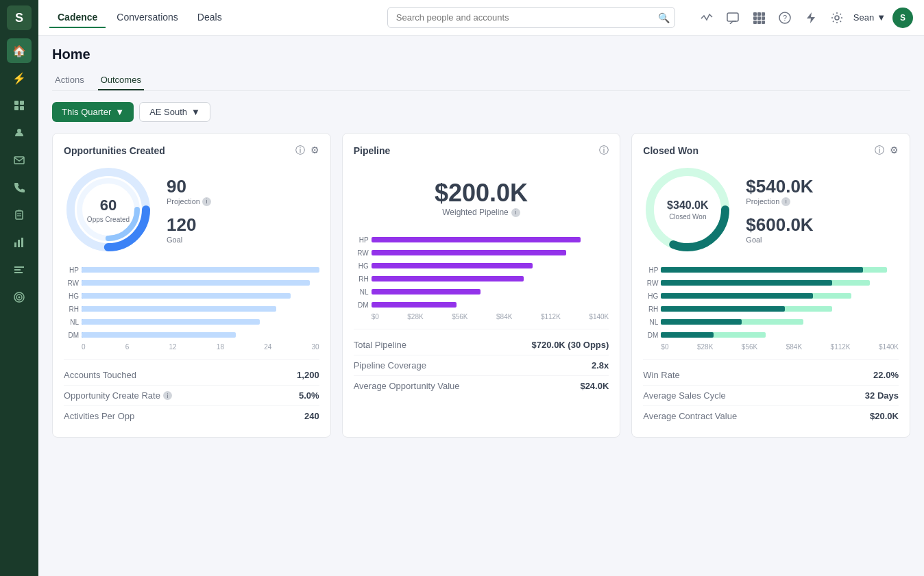  What do you see at coordinates (684, 396) in the screenshot?
I see `avg-sales-cycle-label: Average Sales Cycle` at bounding box center [684, 396].